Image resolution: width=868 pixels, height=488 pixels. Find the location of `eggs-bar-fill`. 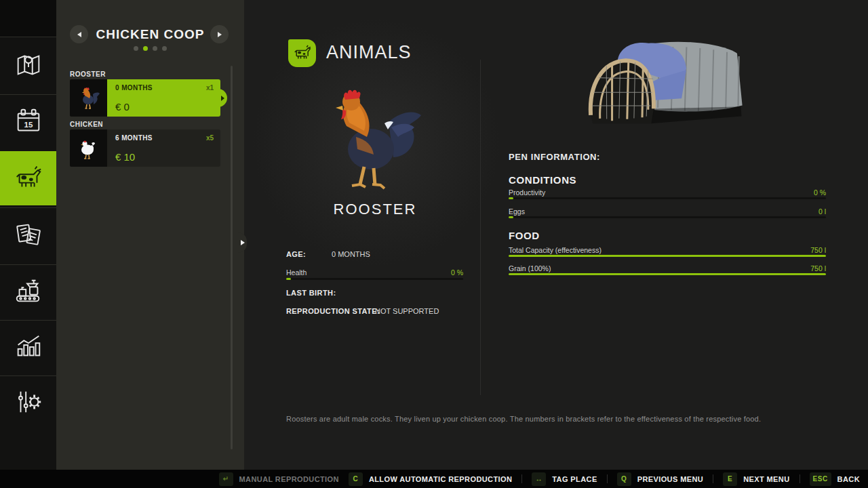

eggs-bar-fill is located at coordinates (511, 217).